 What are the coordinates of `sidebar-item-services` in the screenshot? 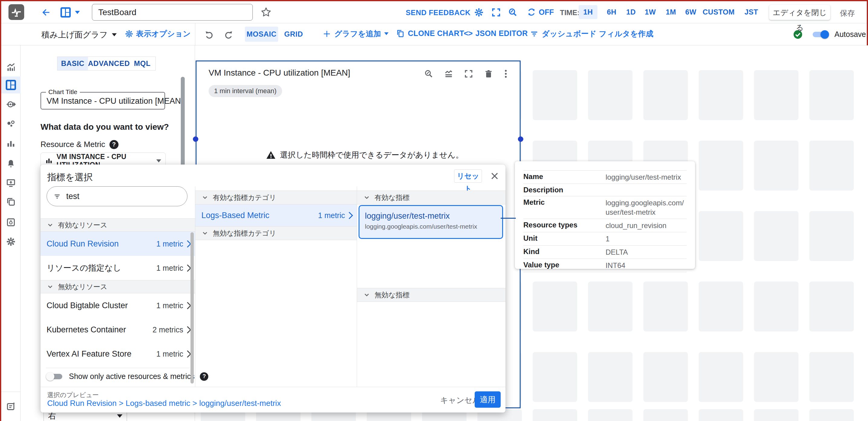 It's located at (11, 124).